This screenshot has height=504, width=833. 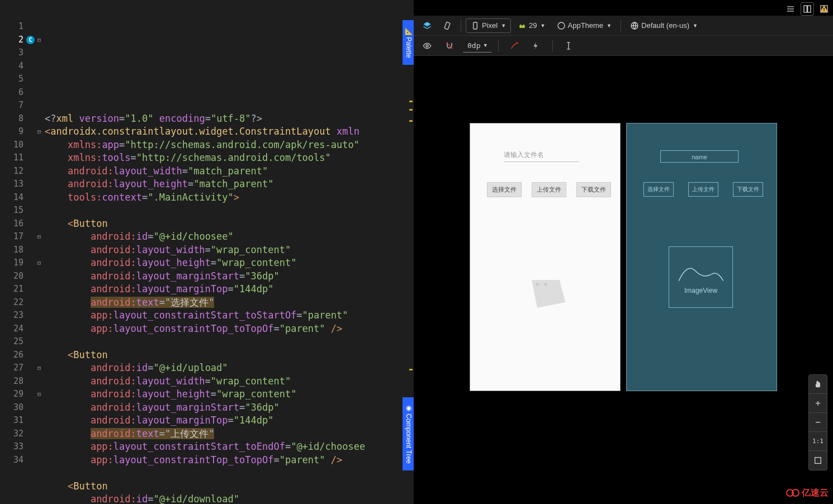 I want to click on line-number: 15, so click(x=17, y=211).